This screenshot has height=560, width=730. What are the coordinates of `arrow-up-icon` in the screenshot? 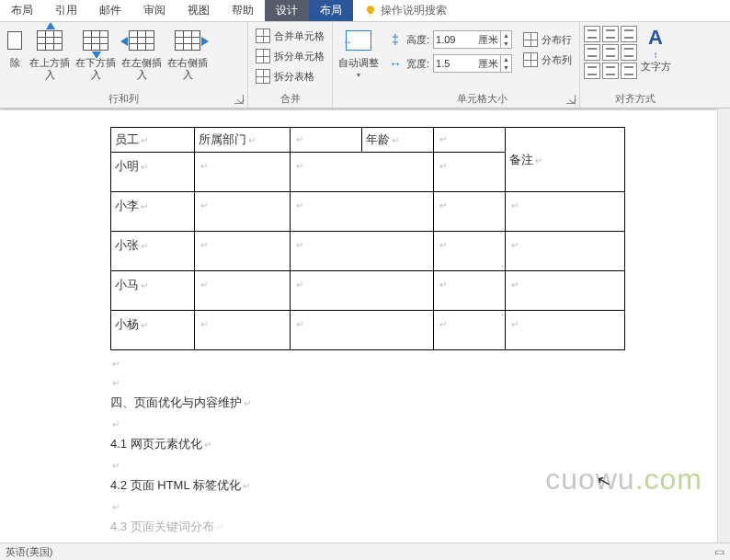 It's located at (51, 26).